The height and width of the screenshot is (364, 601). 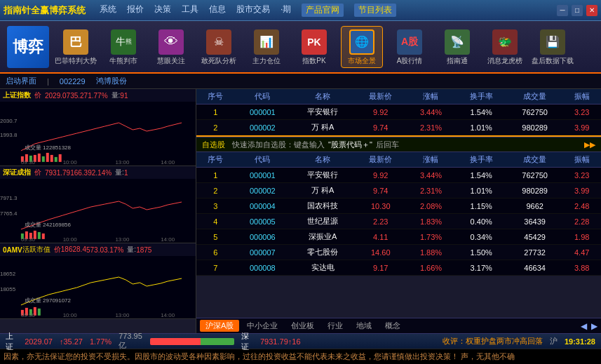 What do you see at coordinates (266, 42) in the screenshot?
I see `position-icon: 📊` at bounding box center [266, 42].